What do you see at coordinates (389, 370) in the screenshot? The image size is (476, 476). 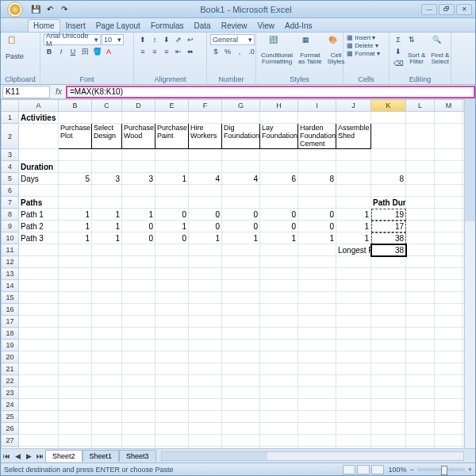 I see `cell-K21` at bounding box center [389, 370].